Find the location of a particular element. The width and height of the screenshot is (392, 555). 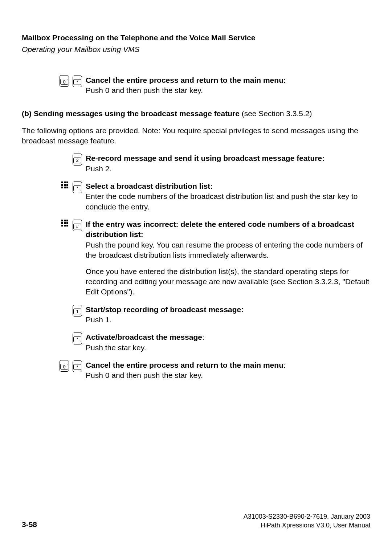

key-hash-icon: # is located at coordinates (77, 225).